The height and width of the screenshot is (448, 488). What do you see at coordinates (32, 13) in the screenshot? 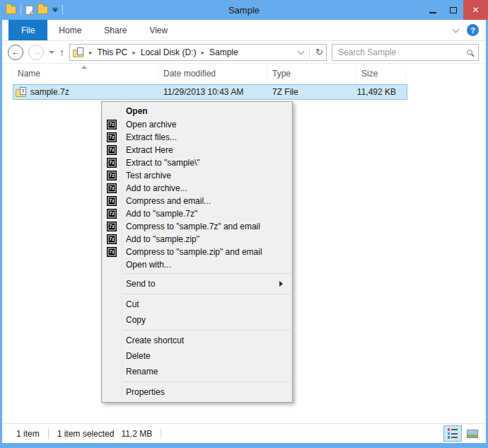
I see `check-glyph: ✓` at bounding box center [32, 13].